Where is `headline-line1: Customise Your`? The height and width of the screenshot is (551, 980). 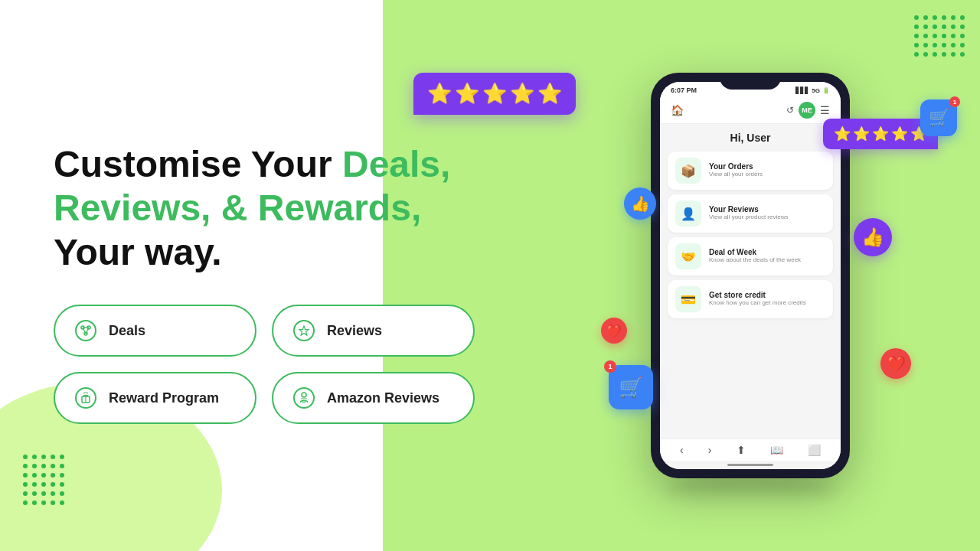
headline-line1: Customise Your is located at coordinates (198, 164).